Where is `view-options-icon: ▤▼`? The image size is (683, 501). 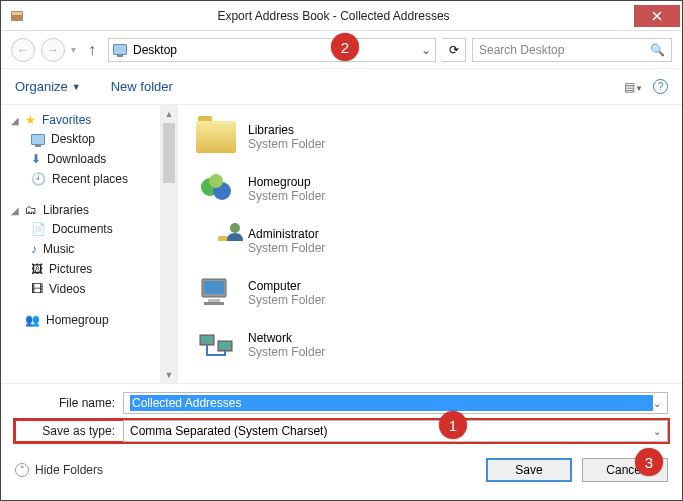
view-options-icon: ▤▼ is located at coordinates (634, 87).